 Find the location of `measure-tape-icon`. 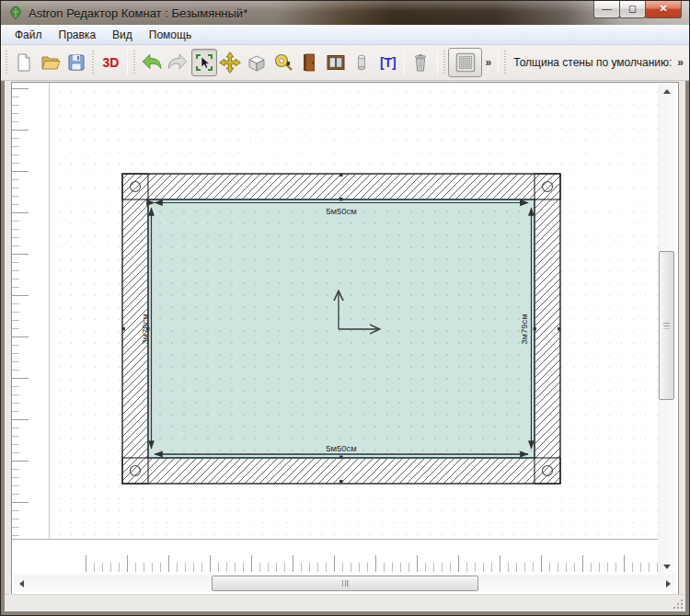

measure-tape-icon is located at coordinates (283, 63).